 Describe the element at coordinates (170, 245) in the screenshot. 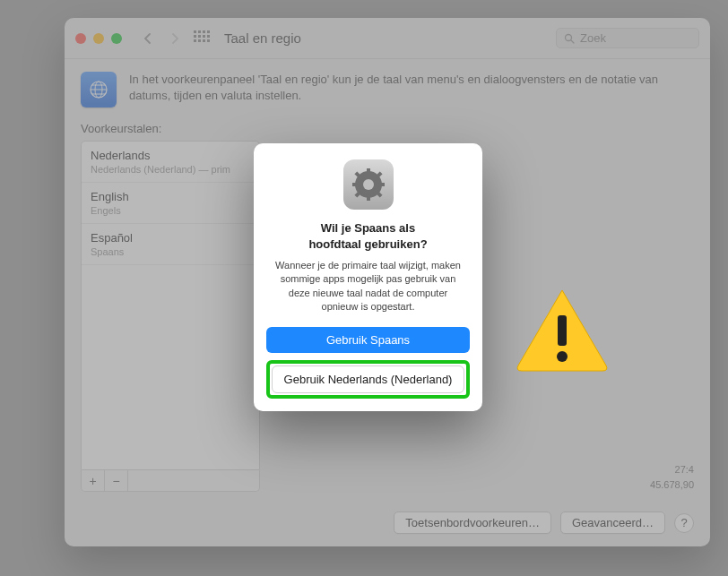

I see `list-item: Español Spaans` at that location.